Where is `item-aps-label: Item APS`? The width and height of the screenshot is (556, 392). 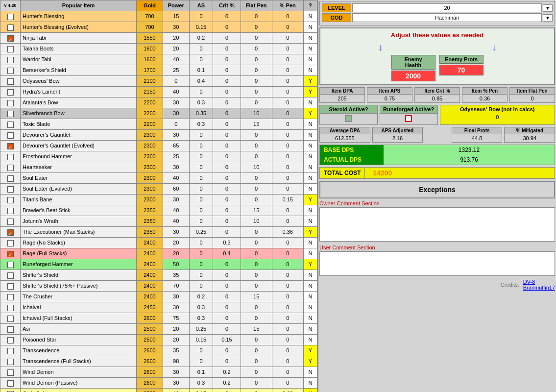 item-aps-label: Item APS is located at coordinates (390, 91).